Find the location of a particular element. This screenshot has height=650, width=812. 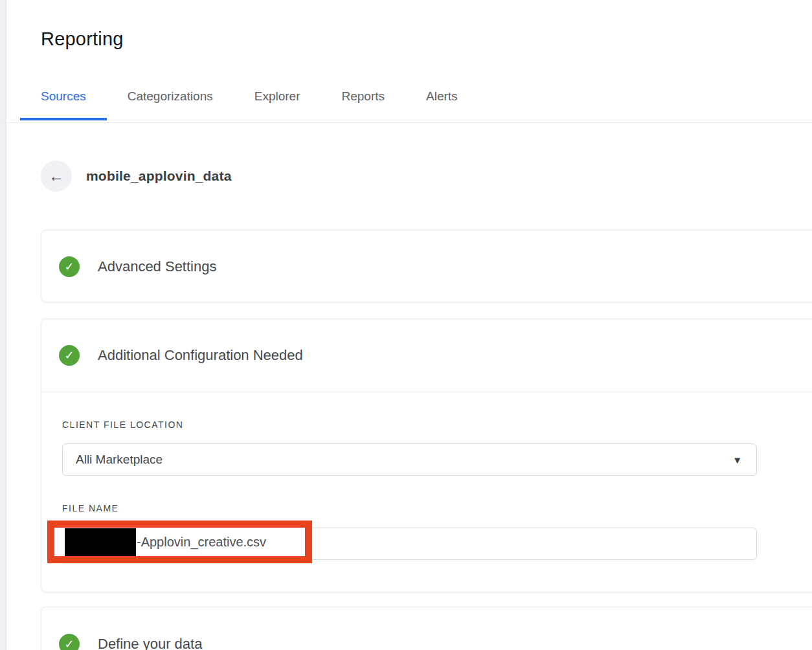

source-name: mobile_applovin_data is located at coordinates (159, 176).